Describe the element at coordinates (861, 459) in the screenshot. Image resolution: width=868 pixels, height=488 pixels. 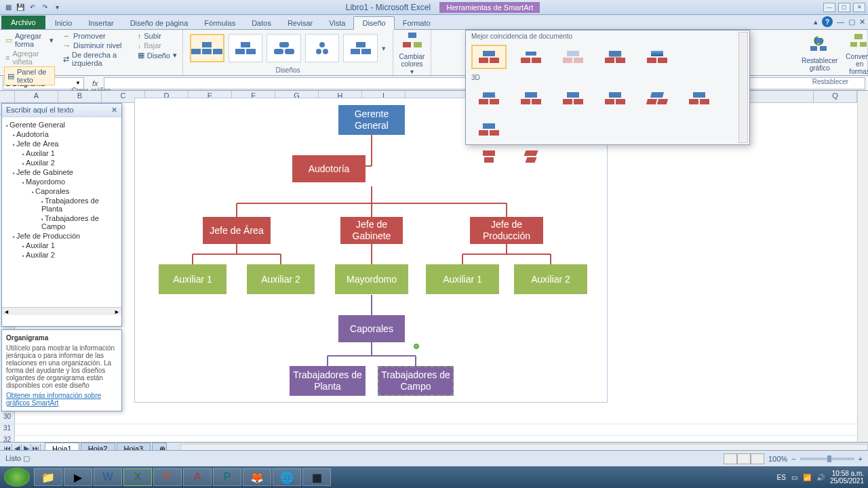
I see `zoom-in-button: +` at that location.